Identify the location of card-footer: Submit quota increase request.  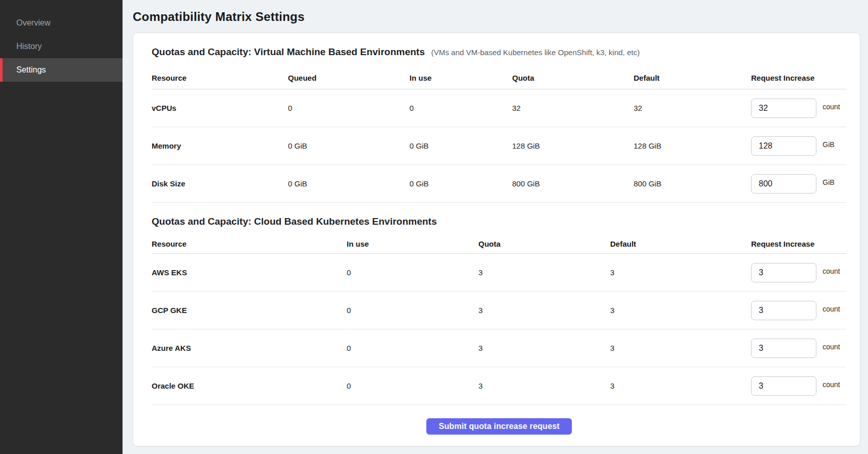
(499, 426).